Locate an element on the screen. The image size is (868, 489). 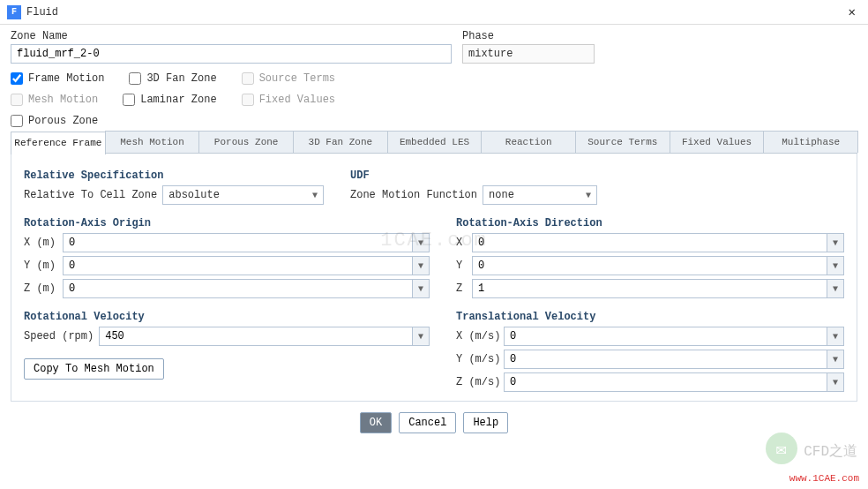
rotation-origin-title: Rotation-Axis Origin is located at coordinates (227, 223).